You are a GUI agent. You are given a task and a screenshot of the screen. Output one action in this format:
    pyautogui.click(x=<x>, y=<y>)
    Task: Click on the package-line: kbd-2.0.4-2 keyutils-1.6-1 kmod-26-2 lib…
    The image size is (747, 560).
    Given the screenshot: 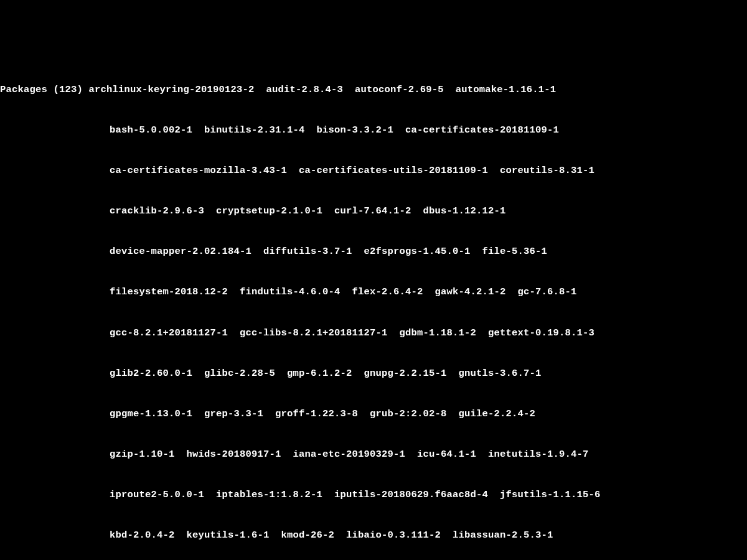 What is the action you would take?
    pyautogui.click(x=374, y=536)
    